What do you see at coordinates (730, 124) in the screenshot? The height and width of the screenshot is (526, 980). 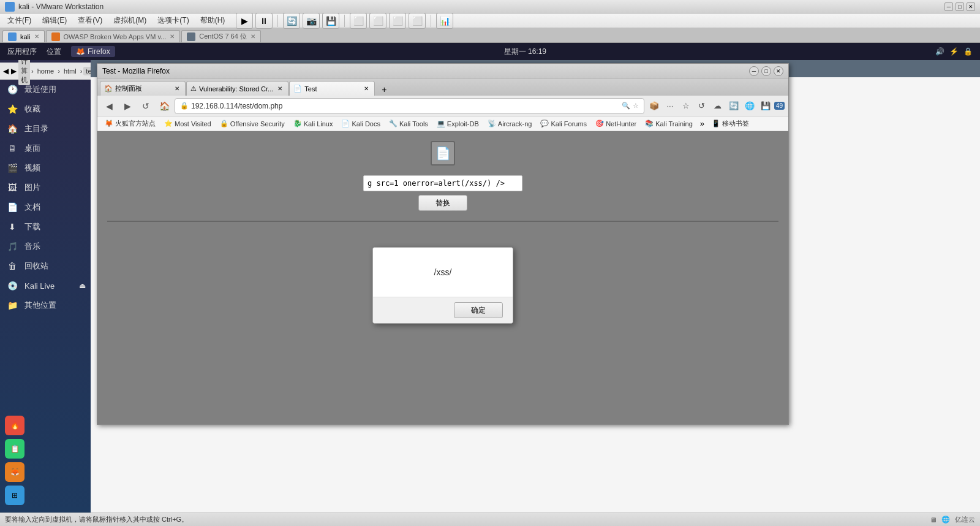 I see `bm-mobile: 📱 移动书签` at bounding box center [730, 124].